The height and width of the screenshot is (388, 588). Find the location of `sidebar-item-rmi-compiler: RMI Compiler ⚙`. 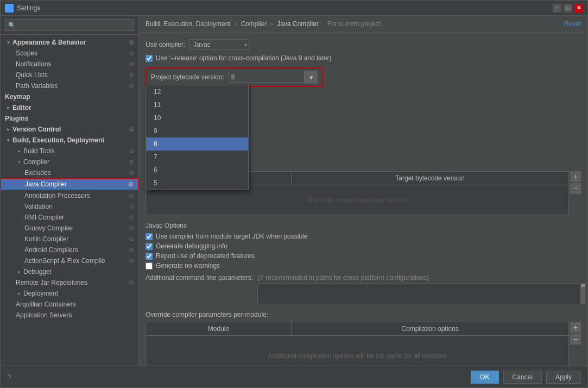

sidebar-item-rmi-compiler: RMI Compiler ⚙ is located at coordinates (69, 217).